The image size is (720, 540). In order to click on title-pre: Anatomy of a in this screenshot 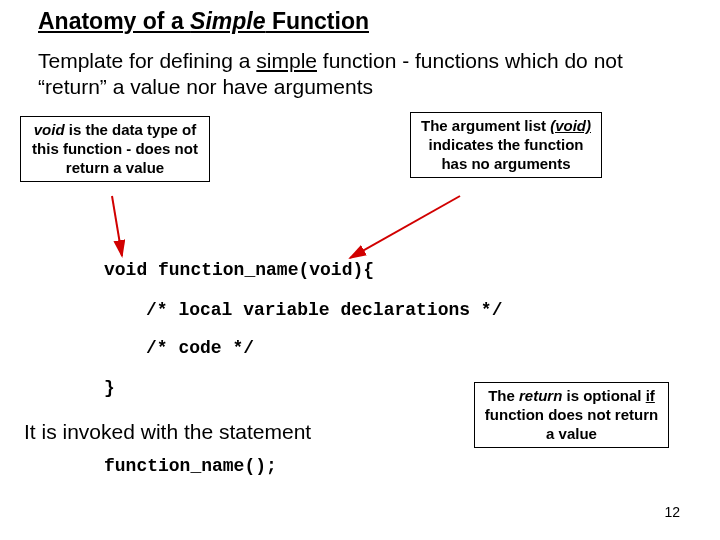, I will do `click(114, 21)`.